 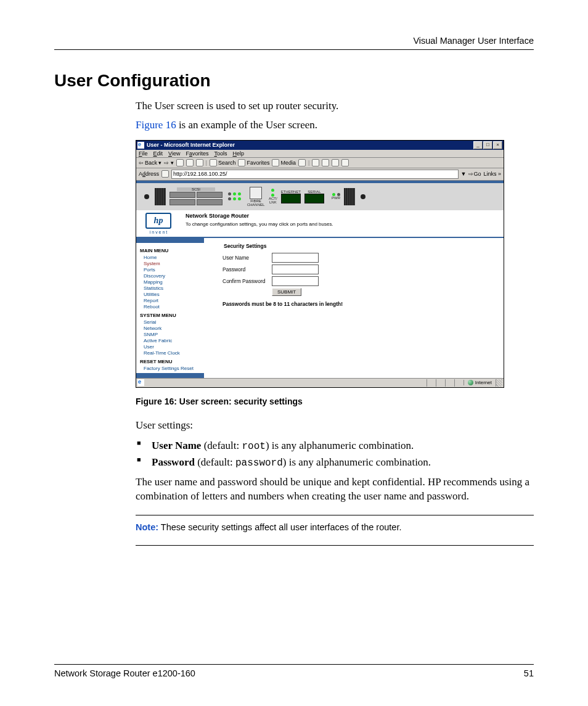 What do you see at coordinates (325, 163) in the screenshot?
I see `print-icon` at bounding box center [325, 163].